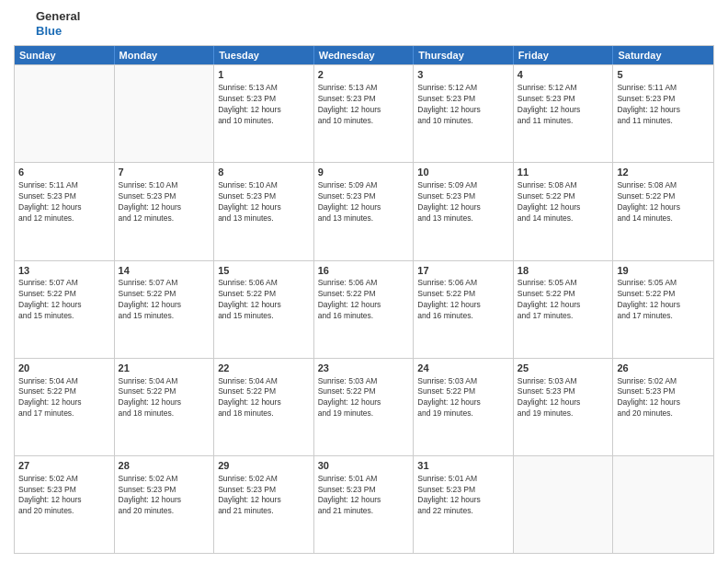 This screenshot has width=728, height=563. Describe the element at coordinates (564, 114) in the screenshot. I see `day-cell-4: 4Sunrise: 5:12 AM Sunset: 5:23 PM Daylig…` at that location.